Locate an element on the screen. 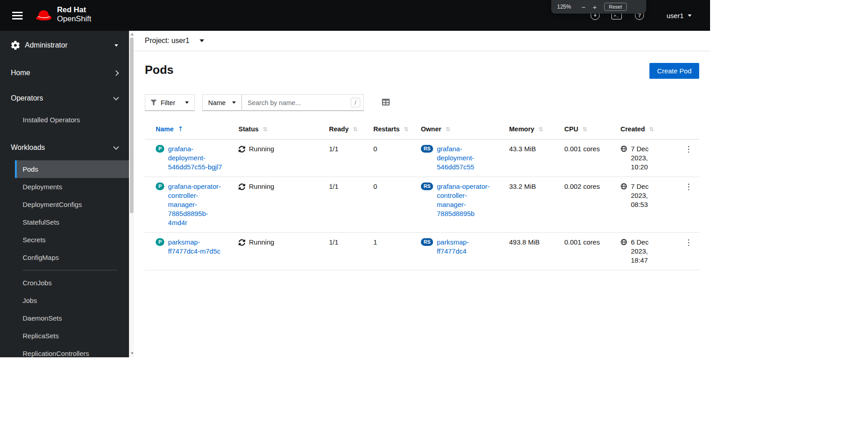  cpu-cell: 0.002 cores is located at coordinates (582, 205).